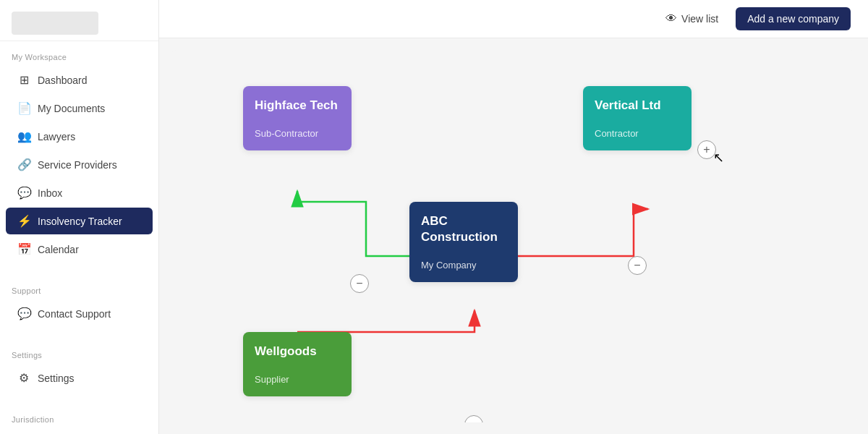 Image resolution: width=868 pixels, height=434 pixels. What do you see at coordinates (24, 109) in the screenshot?
I see `document-icon: 📄` at bounding box center [24, 109].